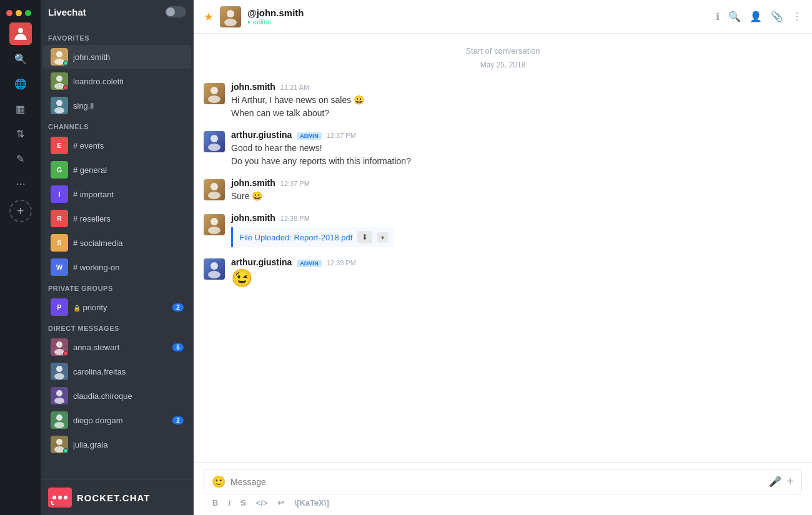  Describe the element at coordinates (117, 194) in the screenshot. I see `sidebar-item-important: I # important` at that location.